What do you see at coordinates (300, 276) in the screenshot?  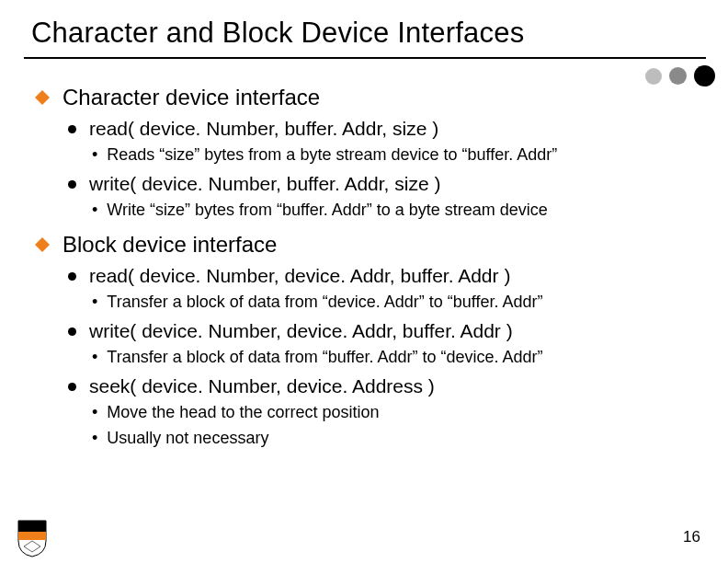 I see `list-item-text: read( device. Number, device. Addr, buff…` at bounding box center [300, 276].